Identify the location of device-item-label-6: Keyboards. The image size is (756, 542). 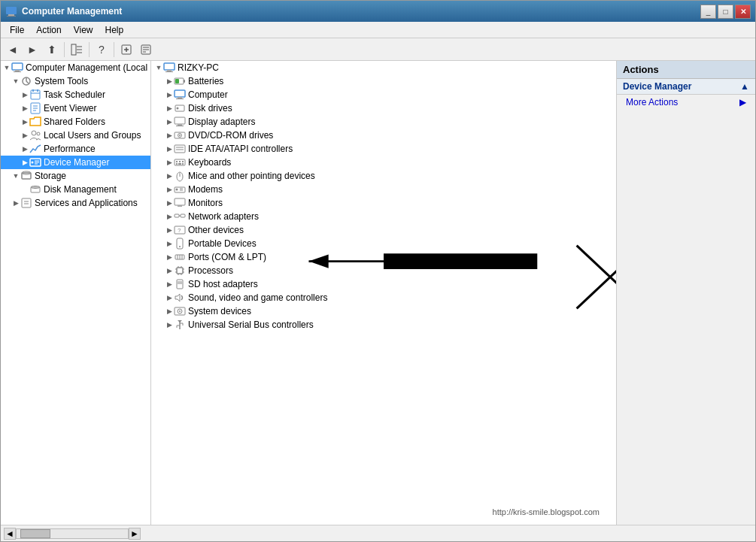
(209, 162).